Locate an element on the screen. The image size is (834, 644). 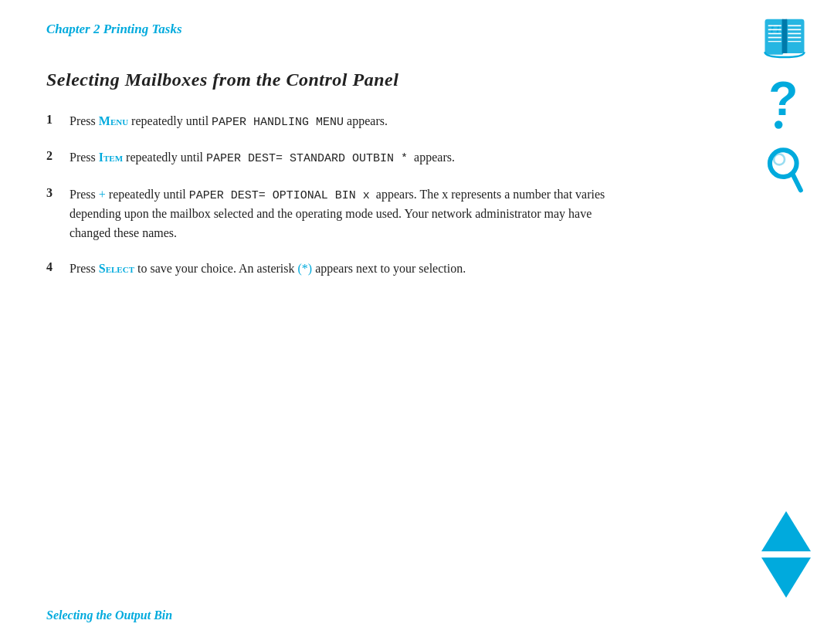
step-4-text: Press Select to save your choice. An ast… is located at coordinates (267, 269).